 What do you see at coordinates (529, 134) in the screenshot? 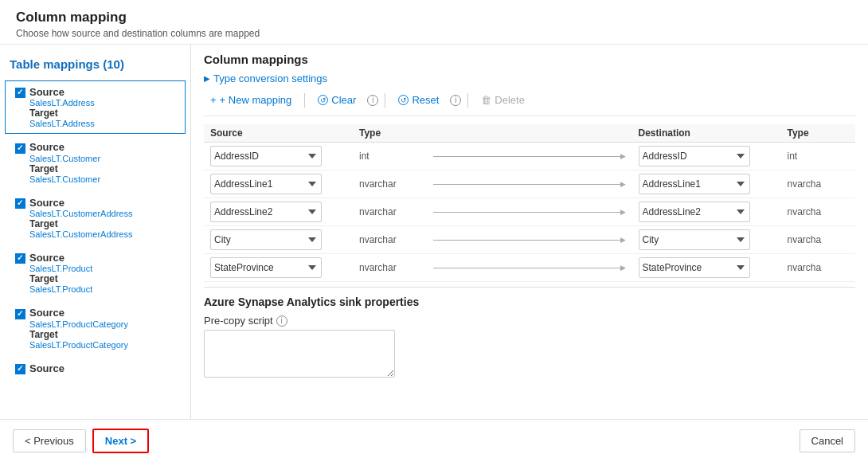
I see `header-arrow` at bounding box center [529, 134].